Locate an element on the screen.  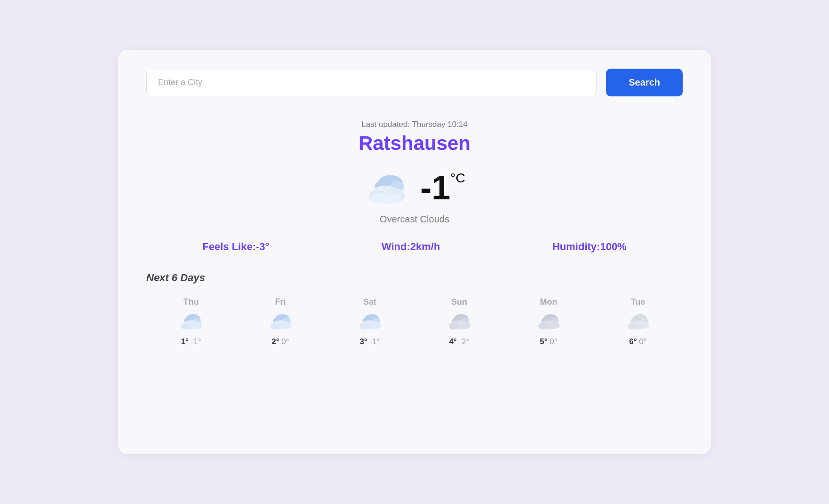
city-input is located at coordinates (372, 83).